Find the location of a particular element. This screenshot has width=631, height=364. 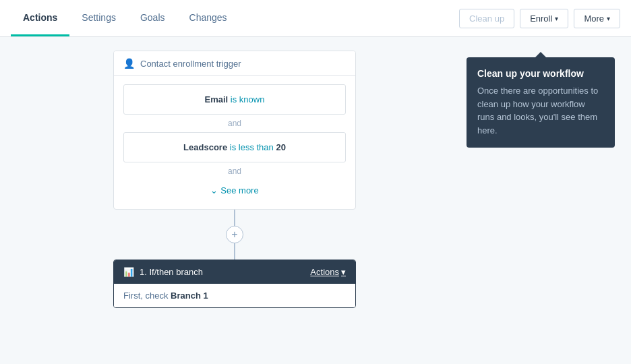

branch-header-left: 📊 1. If/then branch is located at coordinates (163, 272).